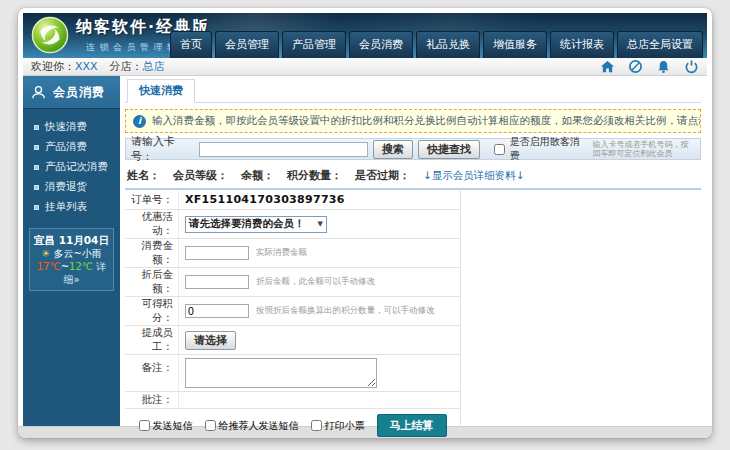 The width and height of the screenshot is (730, 450). Describe the element at coordinates (217, 282) in the screenshot. I see `discount-amount-input` at that location.